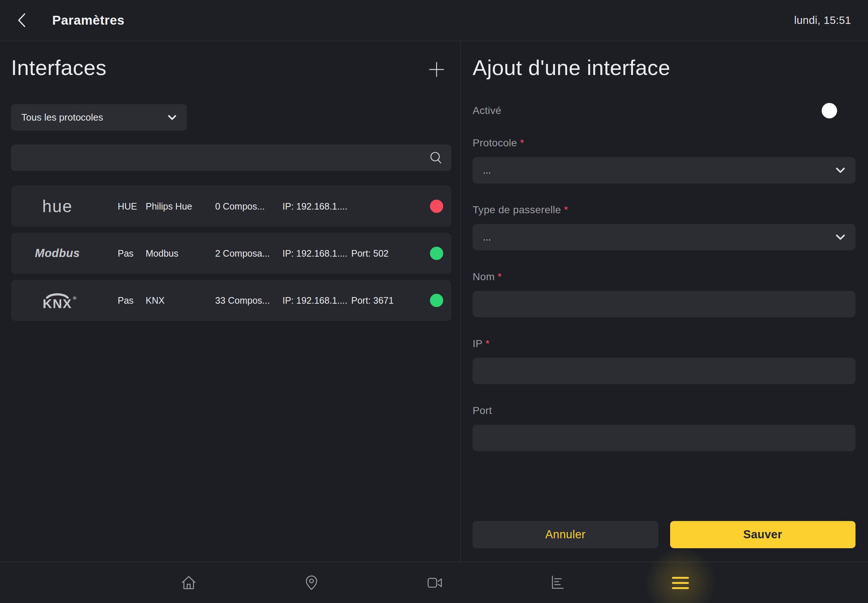 Image resolution: width=868 pixels, height=603 pixels. I want to click on bar-chart-icon, so click(558, 583).